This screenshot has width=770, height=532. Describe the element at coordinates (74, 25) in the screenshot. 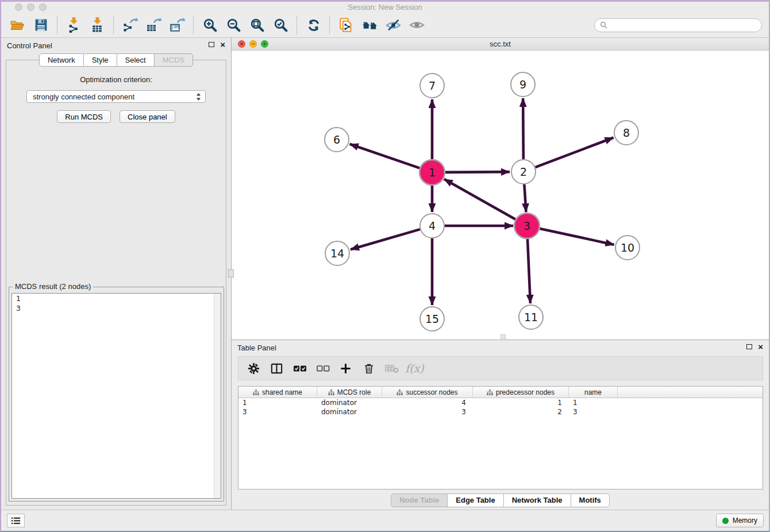

I see `import-network-button` at that location.